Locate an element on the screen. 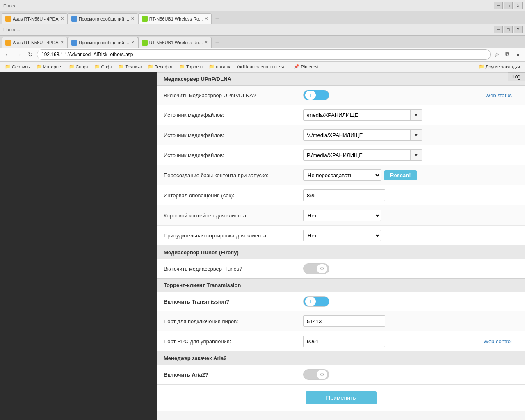  media-source2-dropdown: ▼ is located at coordinates (363, 135).